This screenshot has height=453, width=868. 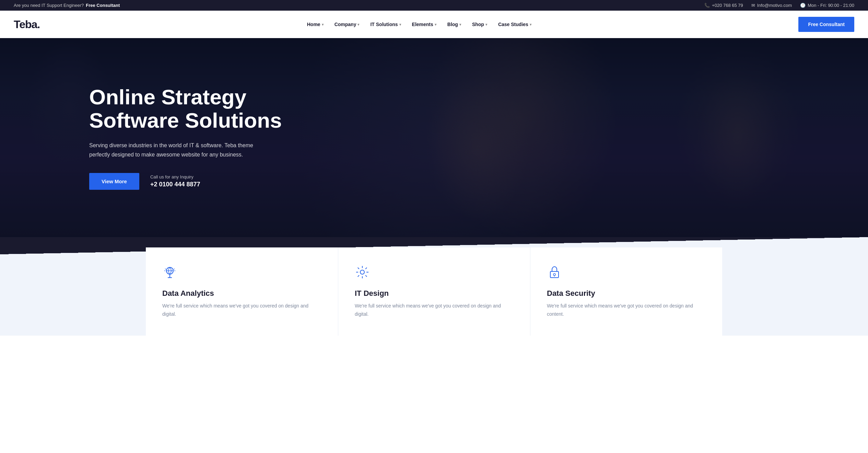 What do you see at coordinates (67, 5) in the screenshot?
I see `top-bar-promo: Are you need IT Support Engineer? Free C…` at bounding box center [67, 5].